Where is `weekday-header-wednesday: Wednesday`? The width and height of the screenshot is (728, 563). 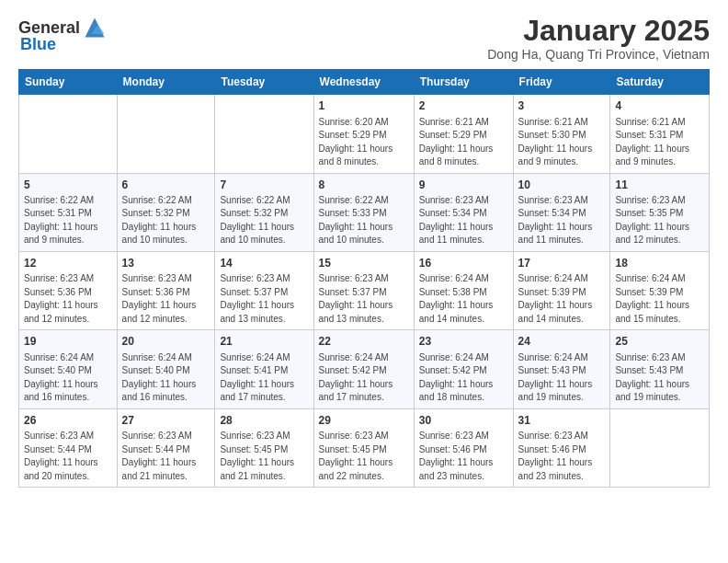 weekday-header-wednesday: Wednesday is located at coordinates (364, 83).